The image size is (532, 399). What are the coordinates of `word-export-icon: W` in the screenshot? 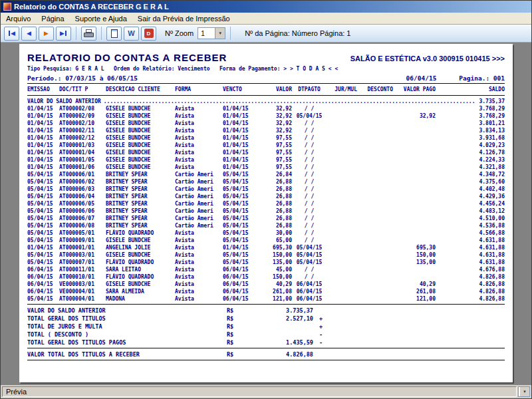 It's located at (131, 33).